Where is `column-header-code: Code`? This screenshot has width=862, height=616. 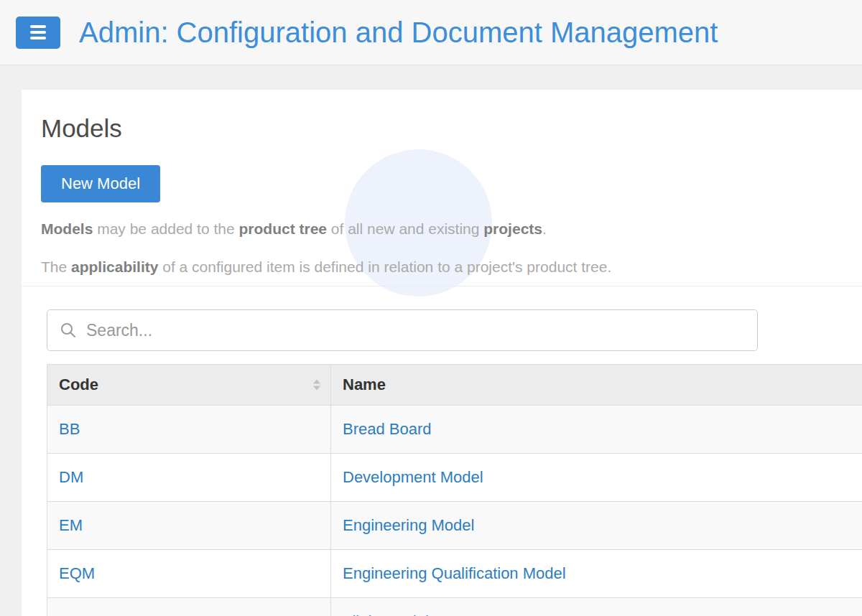
column-header-code: Code is located at coordinates (190, 385).